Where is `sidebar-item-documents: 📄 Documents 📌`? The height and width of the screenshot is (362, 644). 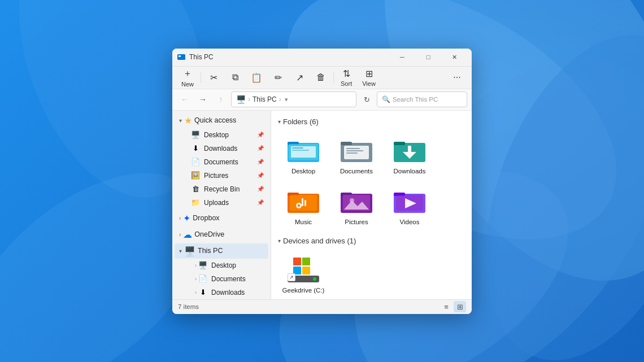
sidebar-item-documents: 📄 Documents 📌 is located at coordinates (221, 162).